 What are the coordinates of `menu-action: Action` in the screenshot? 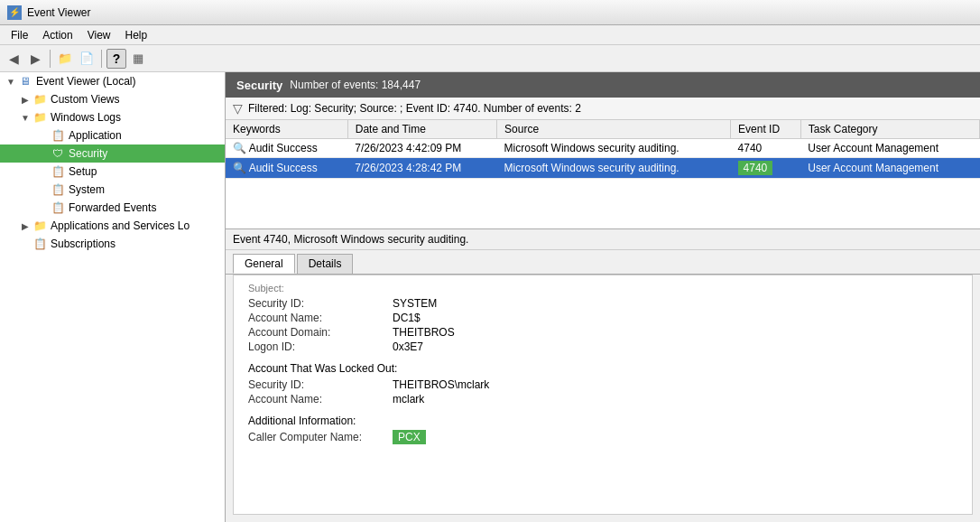 It's located at (58, 35).